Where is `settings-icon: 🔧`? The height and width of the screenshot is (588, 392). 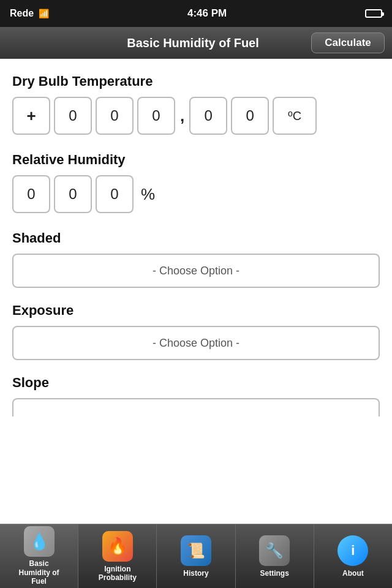
settings-icon: 🔧 is located at coordinates (274, 551).